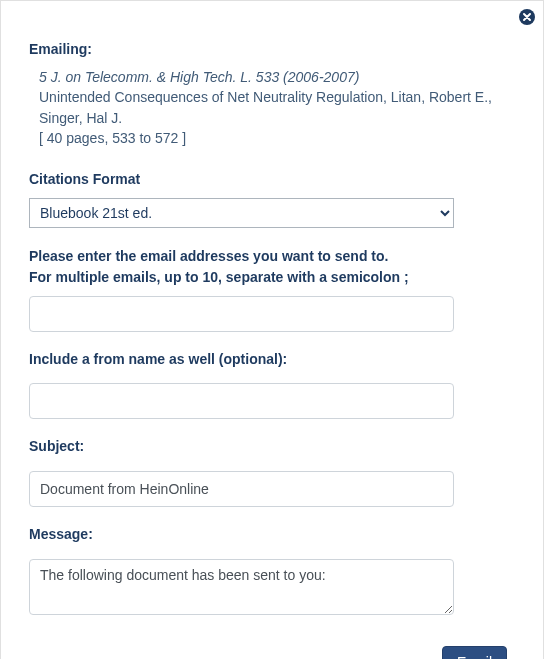 The width and height of the screenshot is (544, 659). What do you see at coordinates (272, 572) in the screenshot?
I see `message-section: Message:` at bounding box center [272, 572].